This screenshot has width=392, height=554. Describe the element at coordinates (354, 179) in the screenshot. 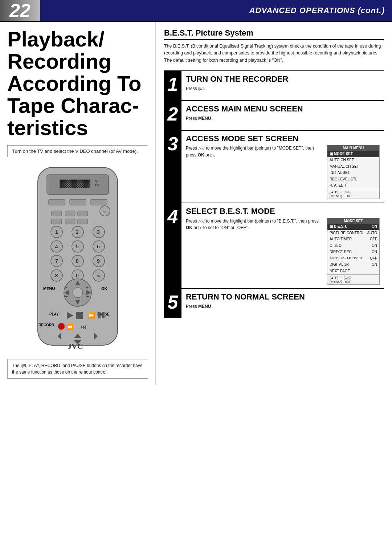

I see `menu-item-reclevel: REC LEVEL CTL` at that location.